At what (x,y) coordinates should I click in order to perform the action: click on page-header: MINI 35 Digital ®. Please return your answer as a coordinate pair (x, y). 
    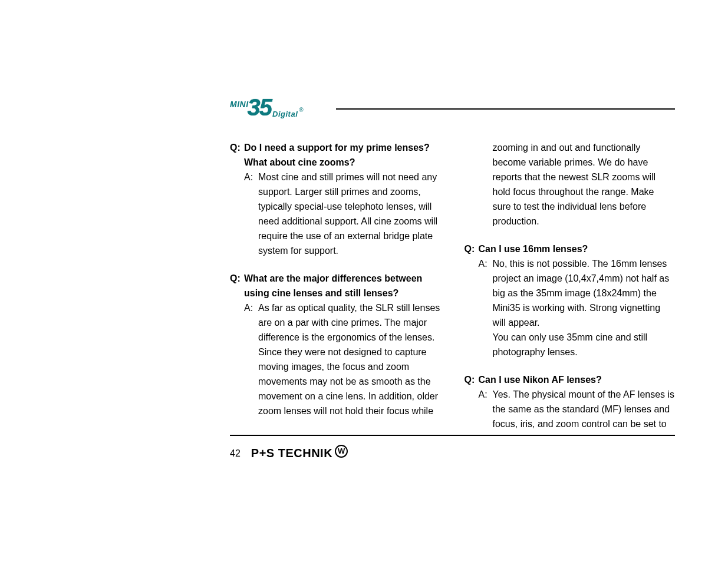
    Looking at the image, I should click on (453, 111).